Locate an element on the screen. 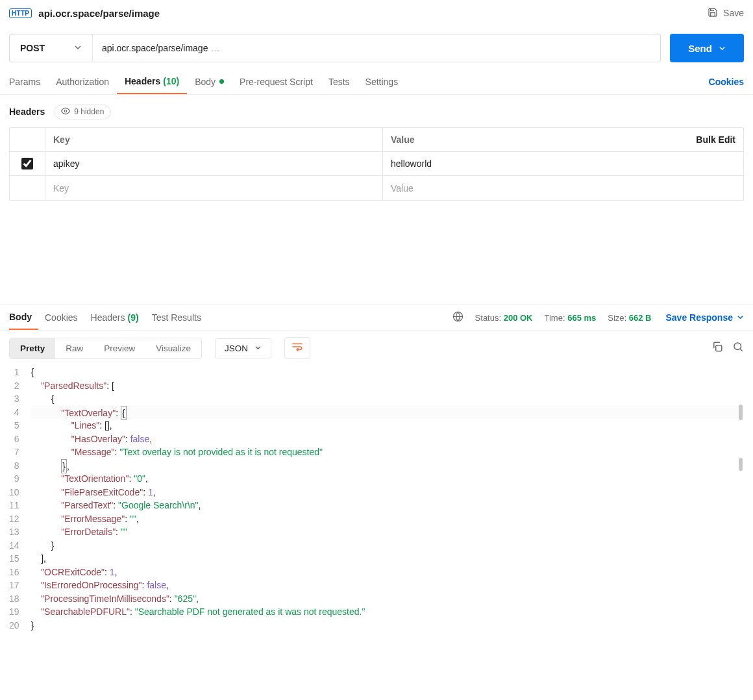  url-value: api.ocr.space/parse/image is located at coordinates (154, 48).